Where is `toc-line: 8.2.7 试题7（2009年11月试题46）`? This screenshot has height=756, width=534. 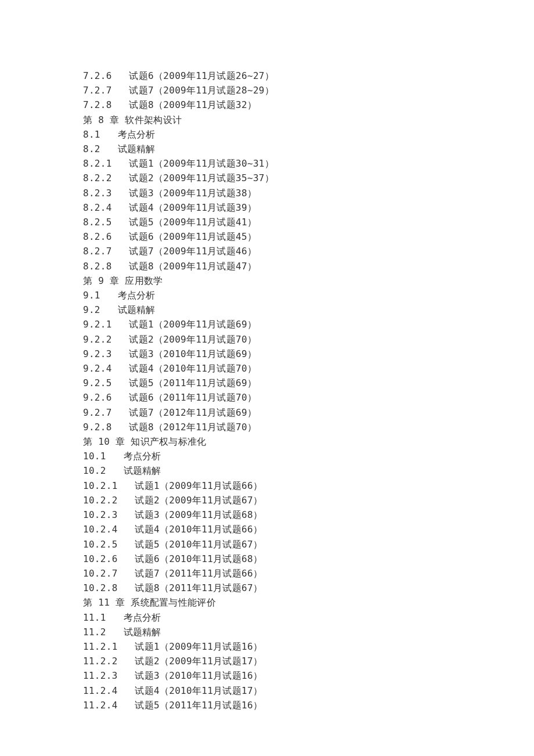 toc-line: 8.2.7 试题7（2009年11月试题46） is located at coordinates (309, 251).